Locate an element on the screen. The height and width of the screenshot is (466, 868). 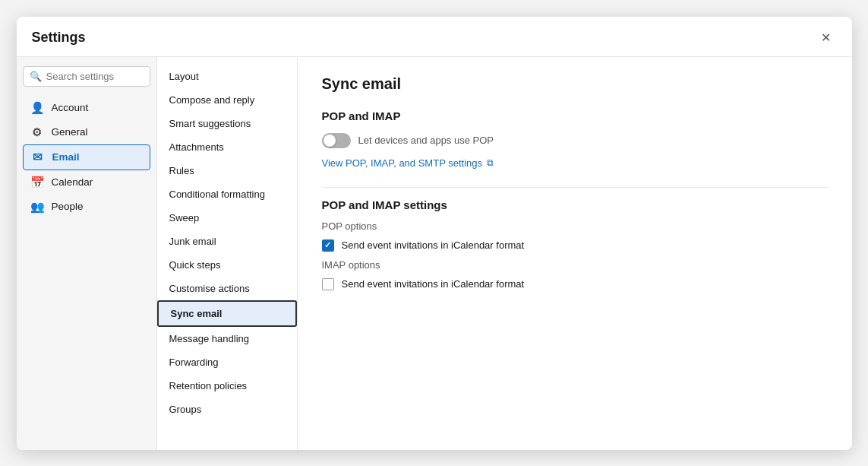
external-link-icon: ⧉ is located at coordinates (491, 163).